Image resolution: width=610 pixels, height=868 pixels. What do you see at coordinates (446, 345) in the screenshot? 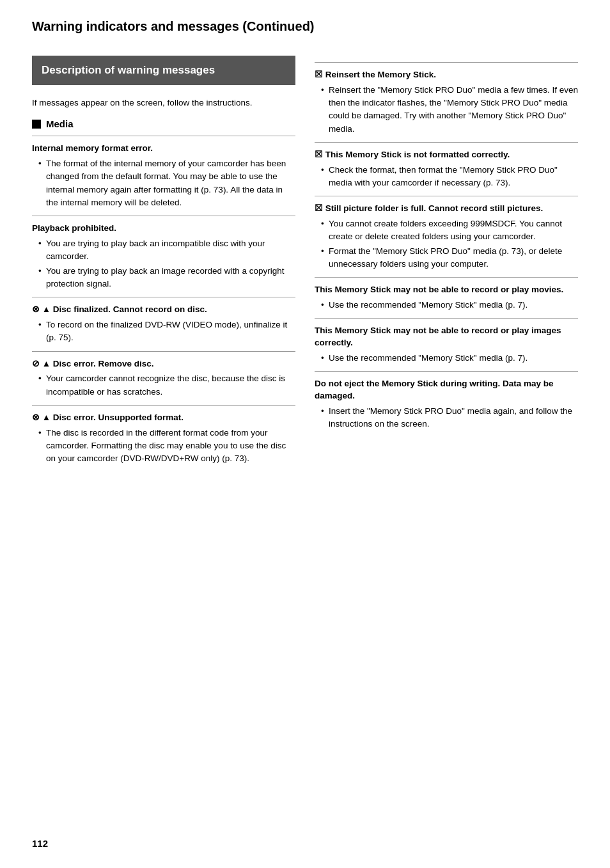
I see `section-may-not-record-images: This Memory Stick may not be able to rec…` at bounding box center [446, 345].